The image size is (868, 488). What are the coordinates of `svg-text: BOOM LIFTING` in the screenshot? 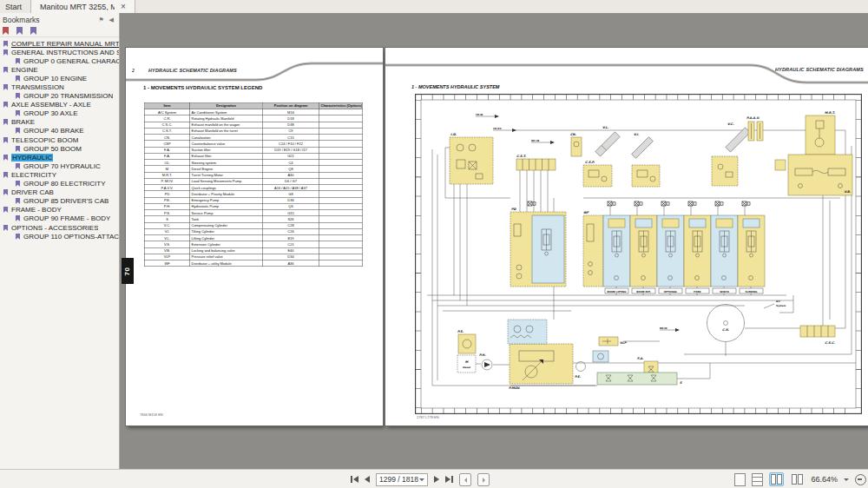 It's located at (616, 292).